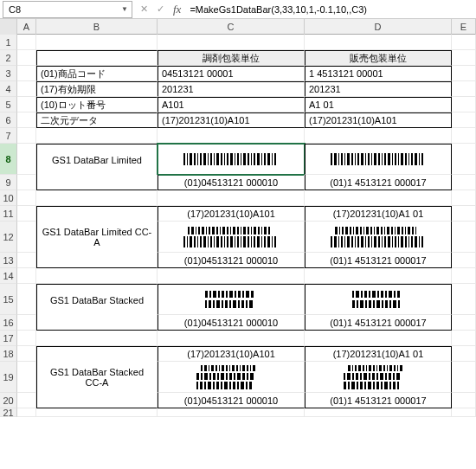  What do you see at coordinates (231, 159) in the screenshot?
I see `active-cell` at bounding box center [231, 159].